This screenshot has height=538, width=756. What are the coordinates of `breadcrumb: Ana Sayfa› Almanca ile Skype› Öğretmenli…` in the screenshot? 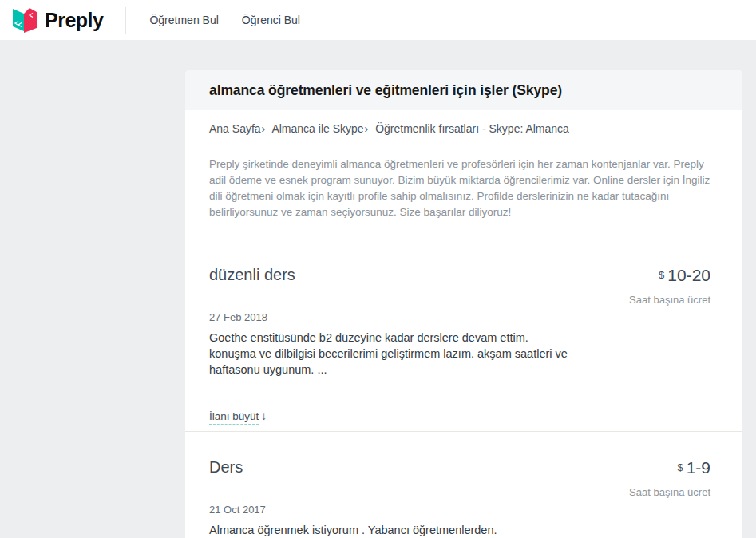 It's located at (464, 123).